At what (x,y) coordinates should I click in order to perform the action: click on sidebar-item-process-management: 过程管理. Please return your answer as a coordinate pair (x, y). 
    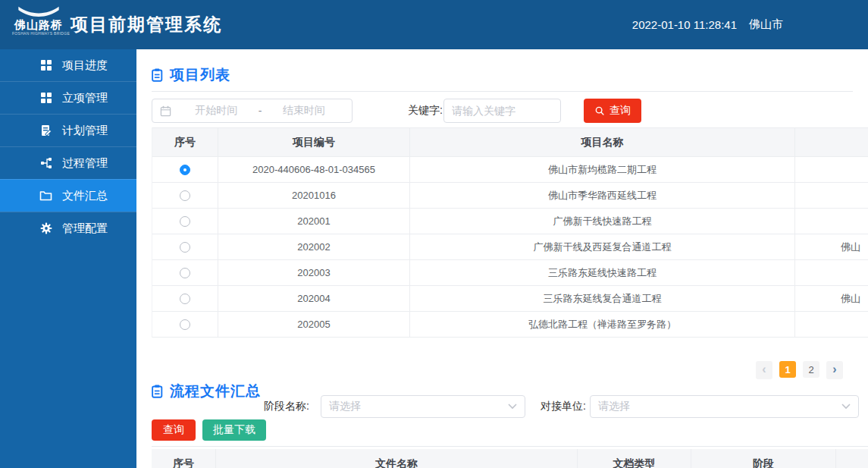
    Looking at the image, I should click on (68, 162).